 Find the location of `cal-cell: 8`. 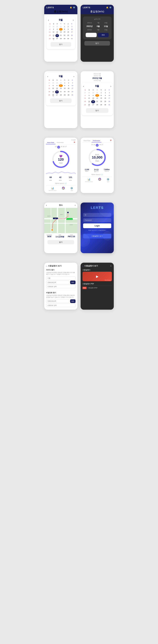

cal-cell: 8 is located at coordinates (65, 86).